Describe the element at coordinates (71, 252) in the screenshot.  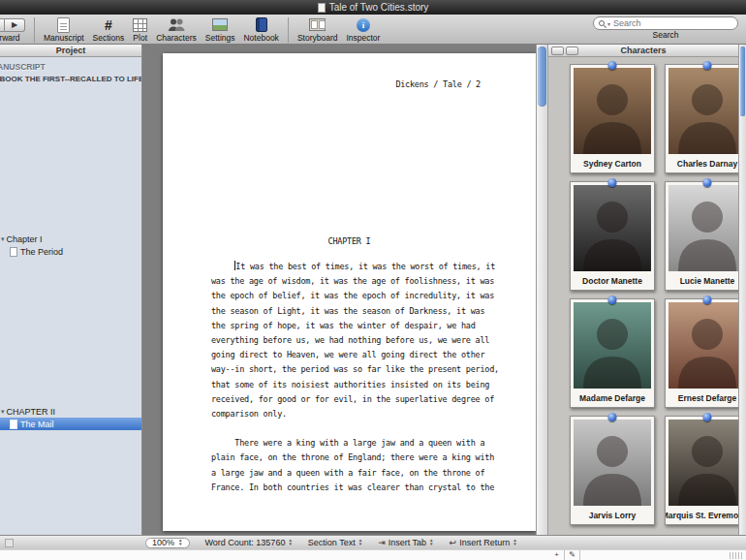
I see `sidebar-item: The Period` at that location.